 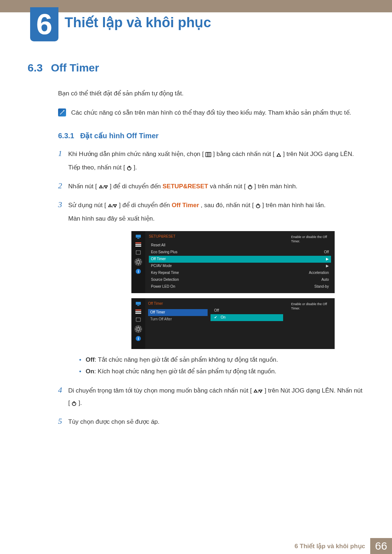 What do you see at coordinates (226, 252) in the screenshot?
I see `osd-row-label: Eco Saving Plus` at bounding box center [226, 252].